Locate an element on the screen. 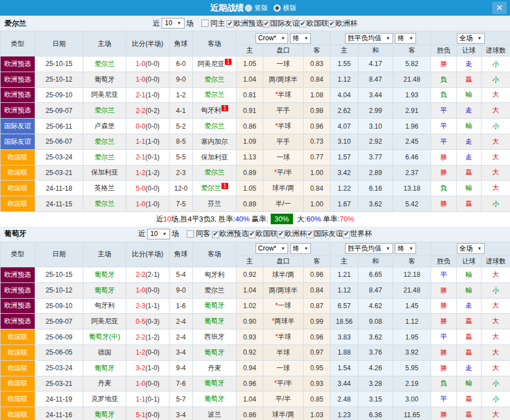 The image size is (510, 420). crown-group-header: Crow*▼ 终▼ is located at coordinates (284, 248).